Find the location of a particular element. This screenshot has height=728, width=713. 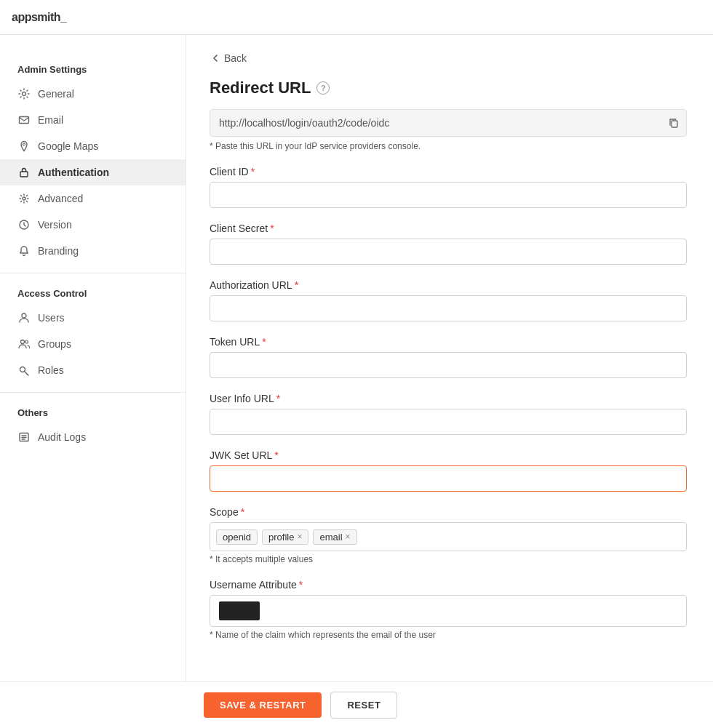

admin-settings-title: Admin Settings is located at coordinates (93, 70).